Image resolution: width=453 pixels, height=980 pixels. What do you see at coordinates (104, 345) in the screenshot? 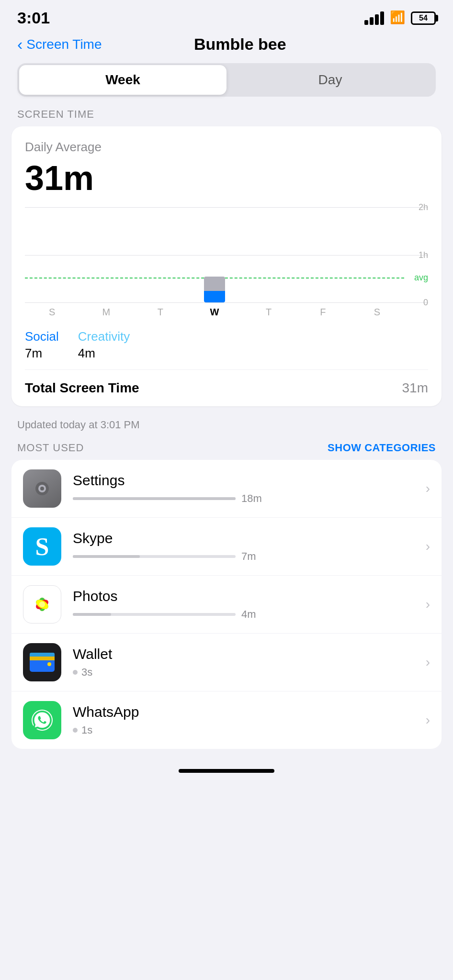
I see `category-creativity: Creativity 4m` at bounding box center [104, 345].